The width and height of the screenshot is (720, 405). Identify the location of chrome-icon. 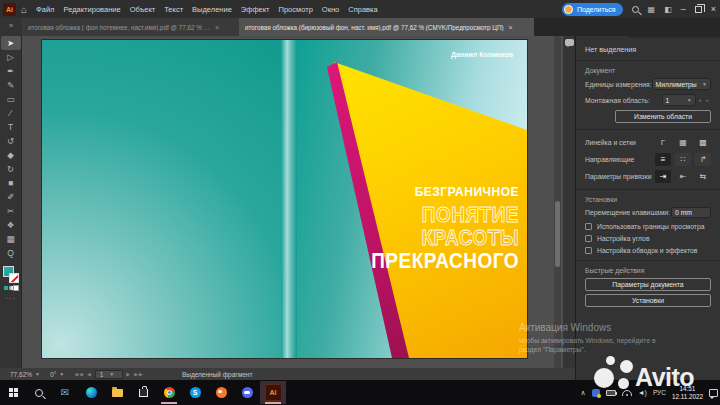
(169, 392).